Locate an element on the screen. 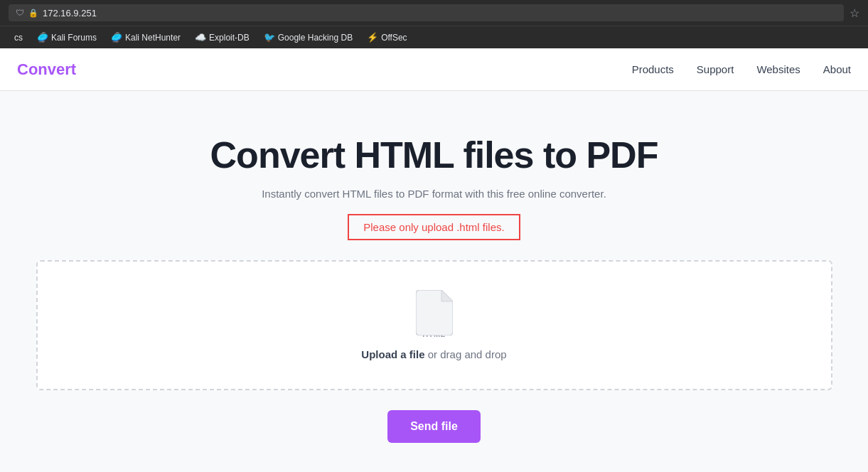 This screenshot has width=868, height=472. main-title: Convert HTML files to PDF is located at coordinates (434, 155).